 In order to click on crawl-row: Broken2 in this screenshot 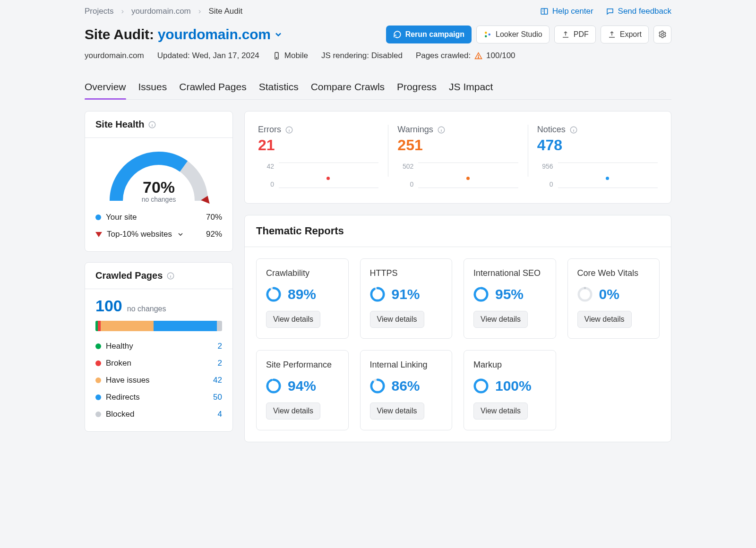, I will do `click(159, 363)`.